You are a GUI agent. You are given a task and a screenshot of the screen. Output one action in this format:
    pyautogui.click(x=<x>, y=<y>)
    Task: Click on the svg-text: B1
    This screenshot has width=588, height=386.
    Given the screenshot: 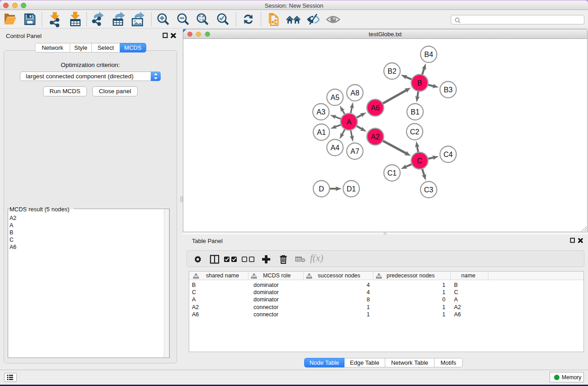 What is the action you would take?
    pyautogui.click(x=415, y=112)
    